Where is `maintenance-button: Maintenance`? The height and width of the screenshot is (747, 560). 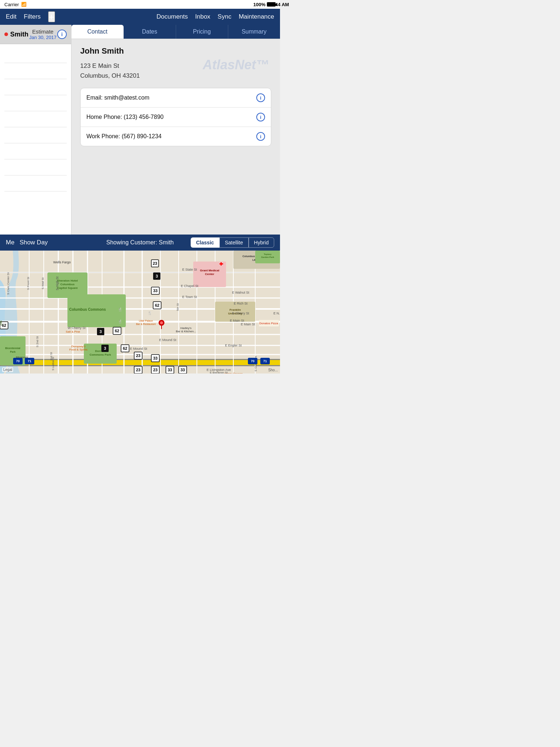
maintenance-button: Maintenance is located at coordinates (257, 17).